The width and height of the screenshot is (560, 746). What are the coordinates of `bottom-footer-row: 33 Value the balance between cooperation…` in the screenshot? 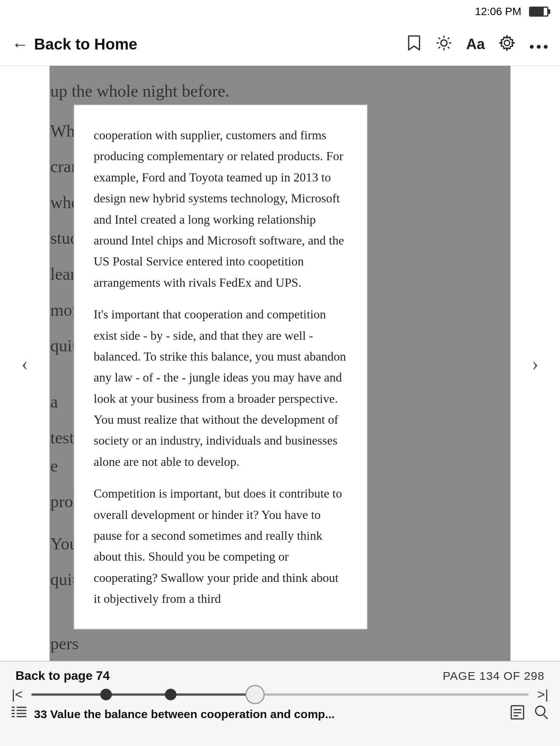 It's located at (280, 713).